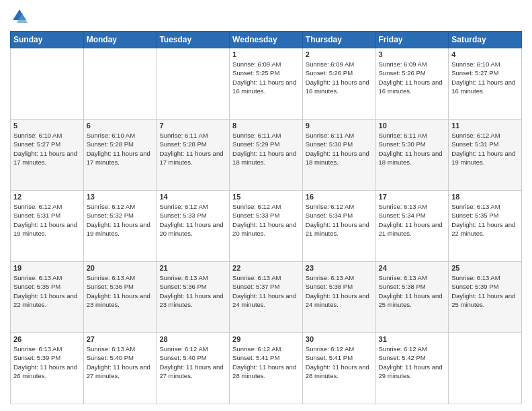 Image resolution: width=532 pixels, height=411 pixels. What do you see at coordinates (339, 226) in the screenshot?
I see `calendar-cell: 16Sunrise: 6:12 AM Sunset: 5:34 PM Dayli…` at bounding box center [339, 226].